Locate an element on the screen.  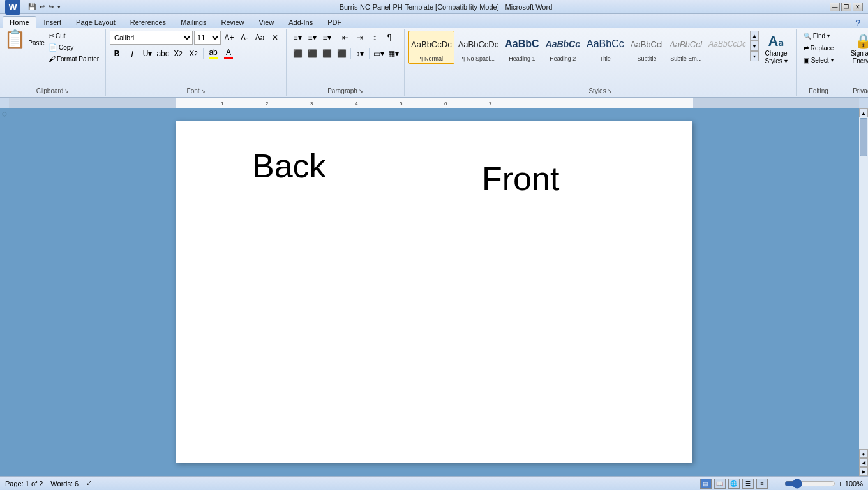
font-size-select: 11 is located at coordinates (207, 38).